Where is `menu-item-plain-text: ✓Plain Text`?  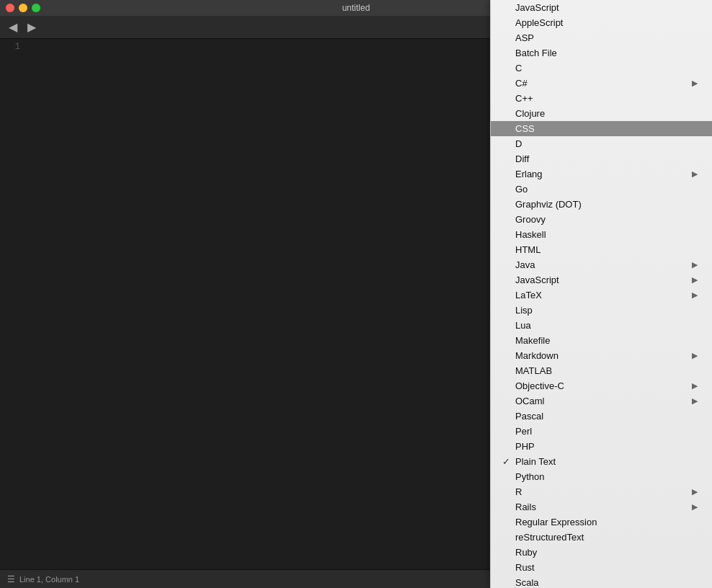
menu-item-plain-text: ✓Plain Text is located at coordinates (601, 461).